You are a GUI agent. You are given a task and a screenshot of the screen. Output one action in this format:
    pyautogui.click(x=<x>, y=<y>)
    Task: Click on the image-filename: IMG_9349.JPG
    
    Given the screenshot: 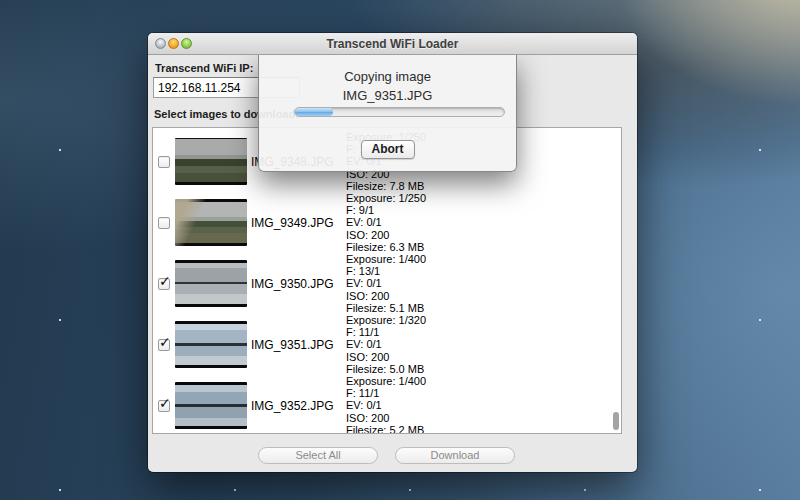 What is the action you would take?
    pyautogui.click(x=298, y=223)
    